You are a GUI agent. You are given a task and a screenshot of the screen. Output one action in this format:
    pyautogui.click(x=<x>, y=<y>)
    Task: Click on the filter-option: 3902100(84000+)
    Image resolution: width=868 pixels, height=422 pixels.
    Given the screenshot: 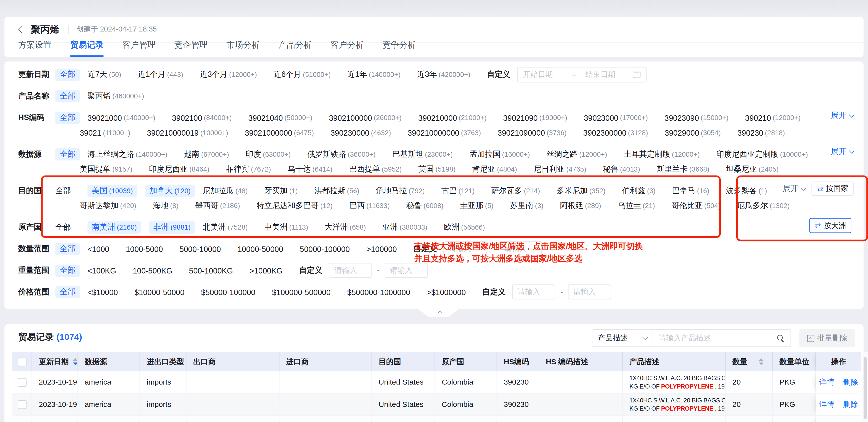 What is the action you would take?
    pyautogui.click(x=202, y=118)
    